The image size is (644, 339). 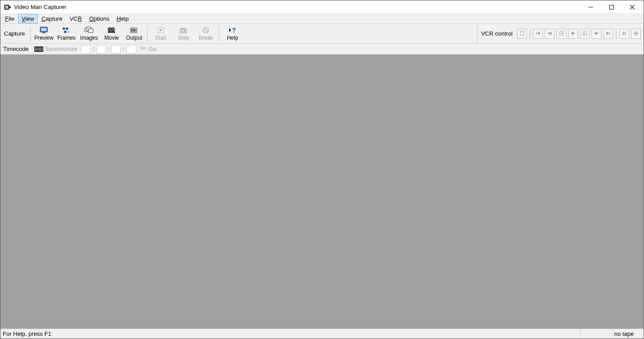 What do you see at coordinates (39, 49) in the screenshot?
I see `keyboard-icon` at bounding box center [39, 49].